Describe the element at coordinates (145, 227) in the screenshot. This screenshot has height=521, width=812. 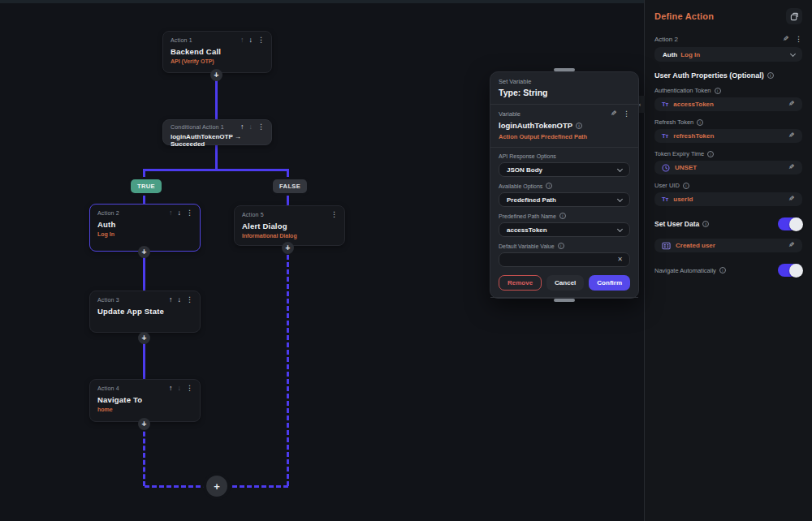
I see `node-action-2: Action 2 ↑ ↓ ⋮ Auth Log In` at that location.